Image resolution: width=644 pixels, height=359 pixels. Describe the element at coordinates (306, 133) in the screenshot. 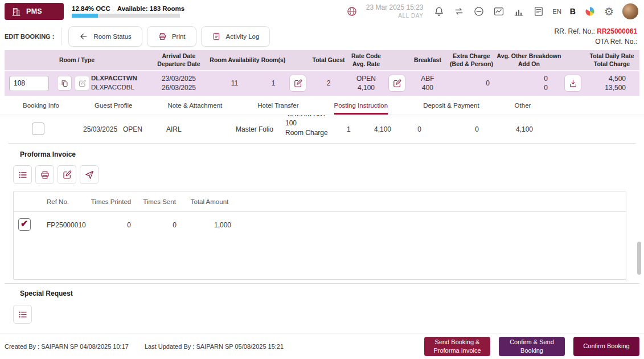

I see `posting-charge-description: Room Charge` at that location.